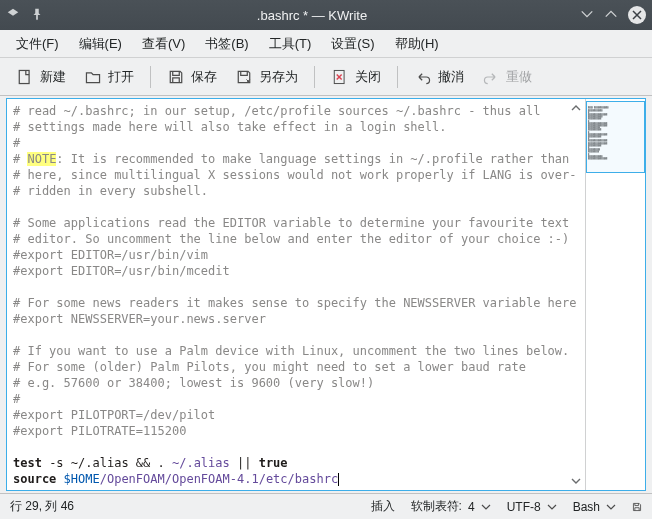  I want to click on code-line: # For some news readers it makes sense t…, so click(295, 303).